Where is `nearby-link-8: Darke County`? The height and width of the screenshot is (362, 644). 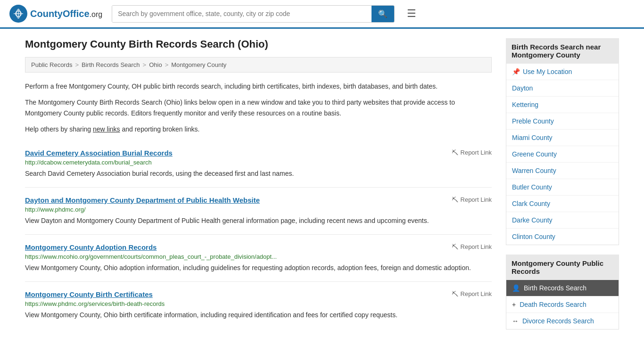 nearby-link-8: Darke County is located at coordinates (532, 220).